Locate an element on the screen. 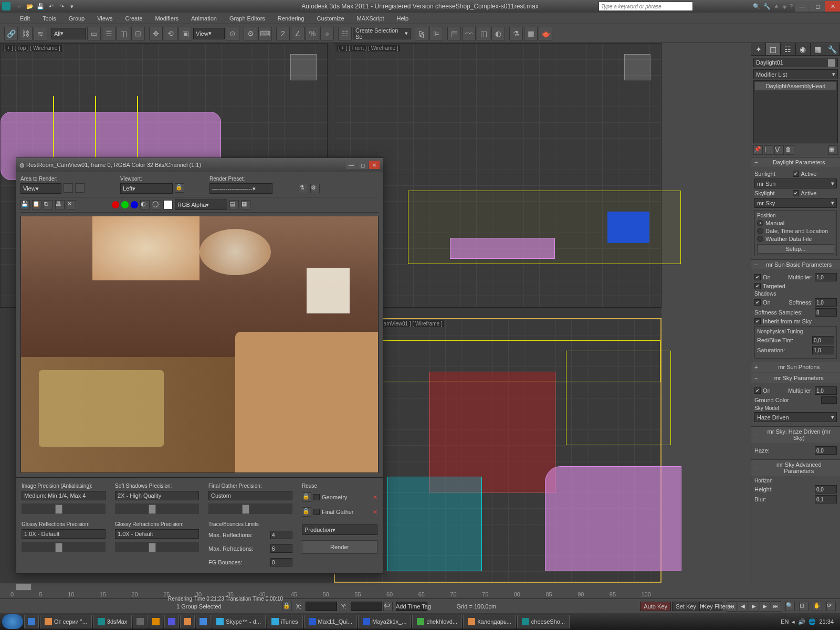 Image resolution: width=840 pixels, height=630 pixels. environment-icon: ⚙ is located at coordinates (315, 188).